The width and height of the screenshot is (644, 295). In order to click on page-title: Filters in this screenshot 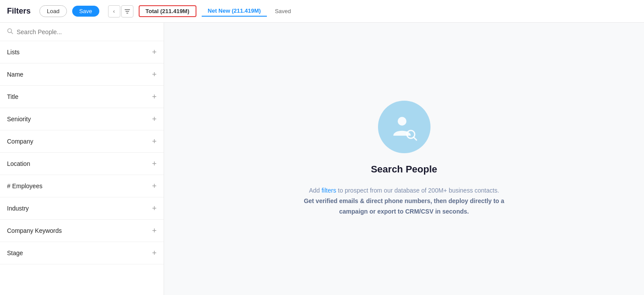, I will do `click(19, 11)`.